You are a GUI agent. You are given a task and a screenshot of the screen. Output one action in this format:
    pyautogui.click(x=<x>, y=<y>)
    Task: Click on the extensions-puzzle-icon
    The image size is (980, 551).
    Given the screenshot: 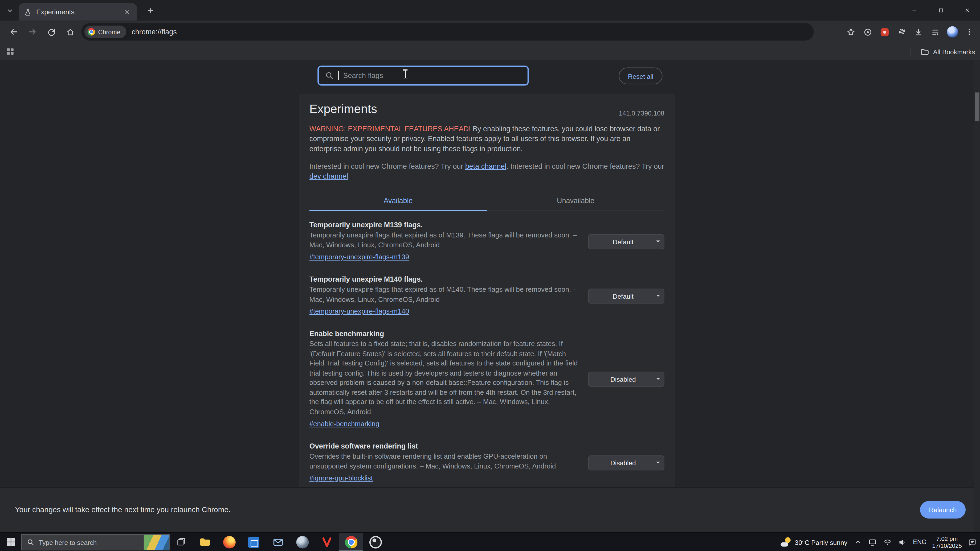 What is the action you would take?
    pyautogui.click(x=902, y=32)
    